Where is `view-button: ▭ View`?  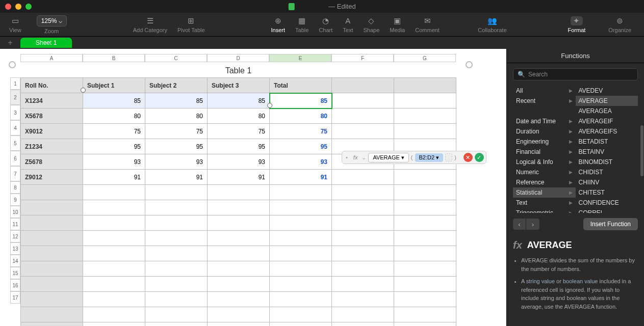
view-button: ▭ View is located at coordinates (15, 24).